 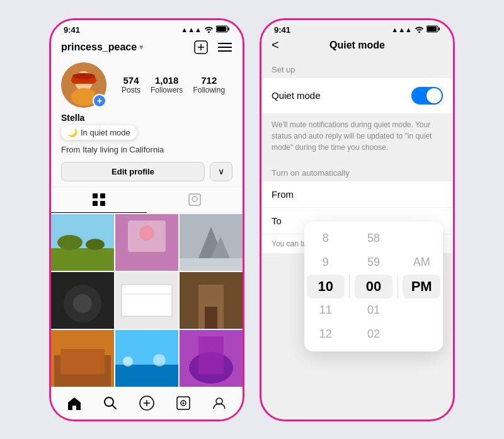 I want to click on picker-min-02: 02, so click(x=374, y=334).